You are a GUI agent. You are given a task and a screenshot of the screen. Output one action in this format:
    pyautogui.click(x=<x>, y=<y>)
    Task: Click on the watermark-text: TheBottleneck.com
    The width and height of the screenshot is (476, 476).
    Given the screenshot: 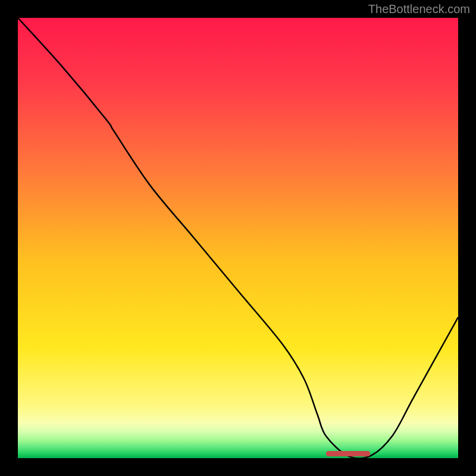 What is the action you would take?
    pyautogui.click(x=419, y=10)
    